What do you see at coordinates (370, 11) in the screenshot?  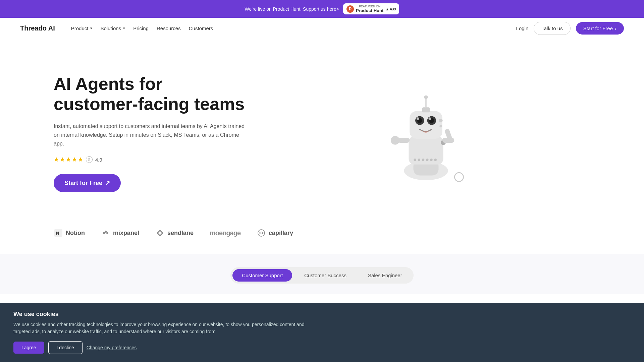 I see `ph-name: Product Hunt` at bounding box center [370, 11].